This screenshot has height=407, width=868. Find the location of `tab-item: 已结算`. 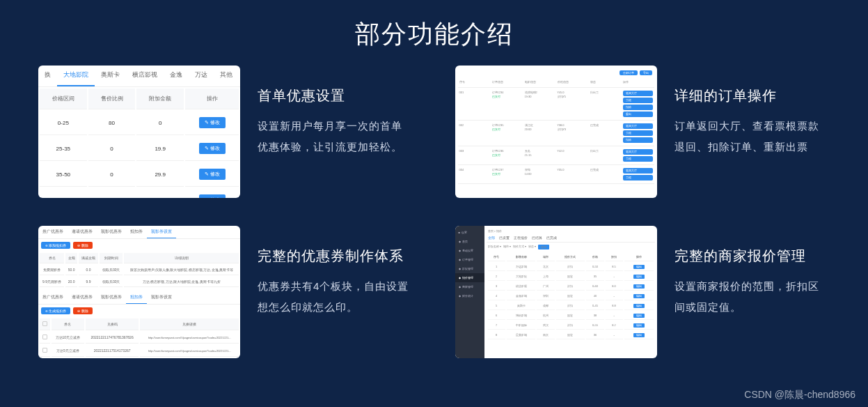

tab-item: 已结算 is located at coordinates (537, 238).